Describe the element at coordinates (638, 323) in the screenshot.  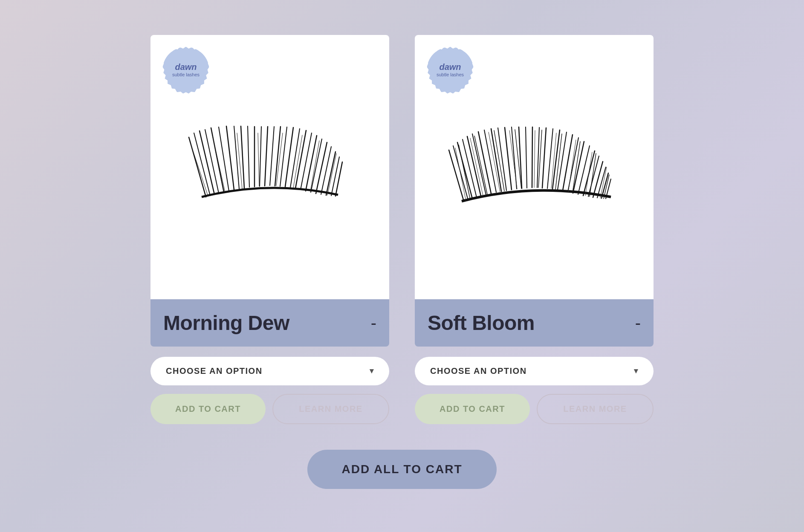
I see `product-dash-soft-bloom: -` at that location.